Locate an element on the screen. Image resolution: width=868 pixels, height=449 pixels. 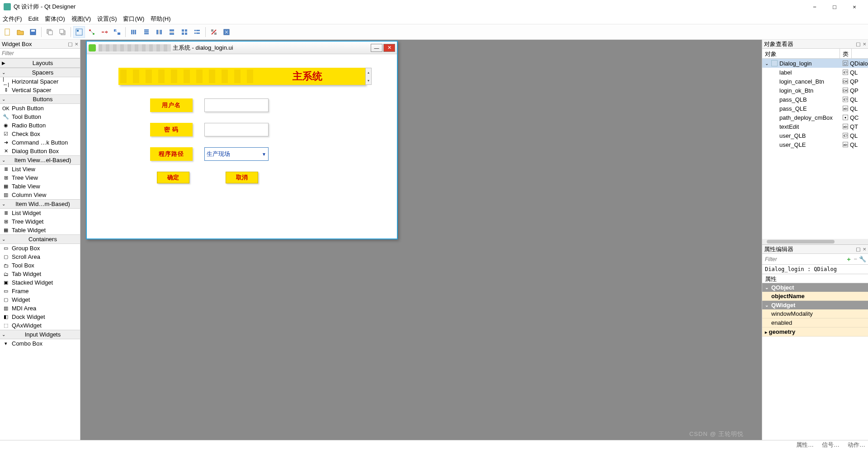
window-max-button: □ is located at coordinates (835, 7).